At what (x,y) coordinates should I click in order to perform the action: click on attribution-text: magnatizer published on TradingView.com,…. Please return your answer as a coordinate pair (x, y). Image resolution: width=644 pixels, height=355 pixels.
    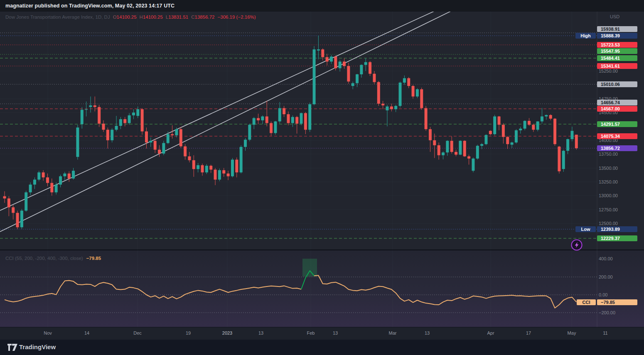
    Looking at the image, I should click on (90, 6).